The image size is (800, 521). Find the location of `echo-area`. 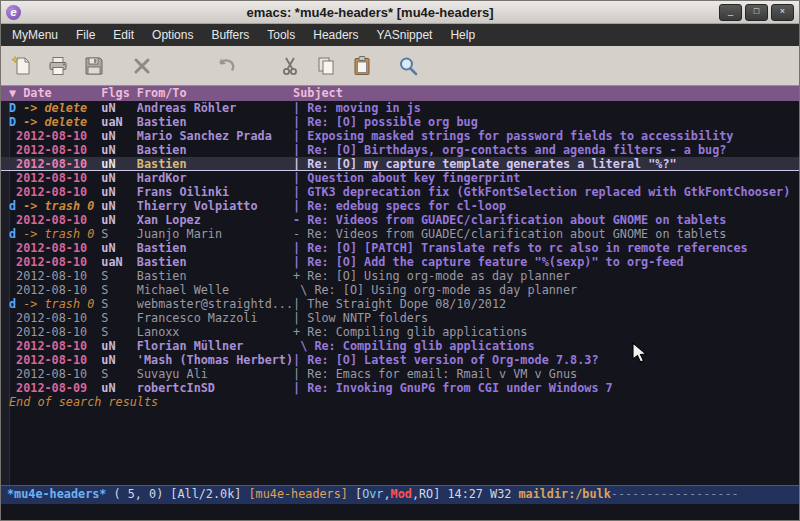

echo-area is located at coordinates (400, 512).